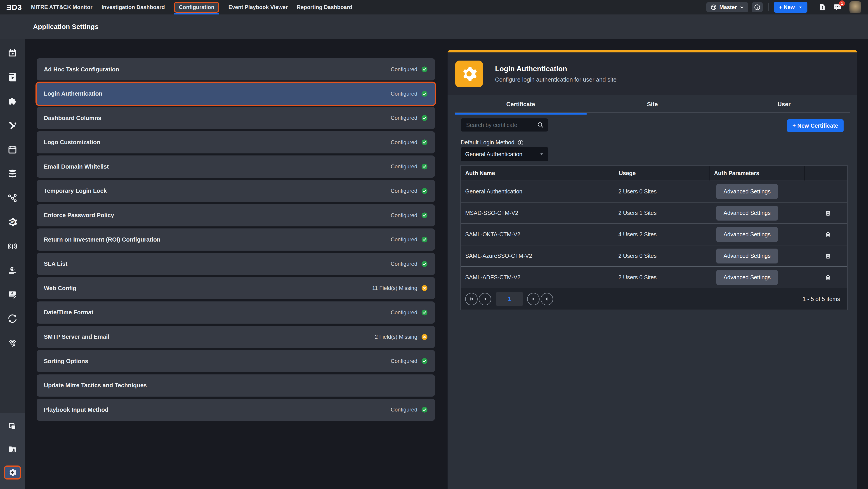 This screenshot has width=868, height=489. What do you see at coordinates (661, 173) in the screenshot?
I see `column-header-usage: Usage` at bounding box center [661, 173].